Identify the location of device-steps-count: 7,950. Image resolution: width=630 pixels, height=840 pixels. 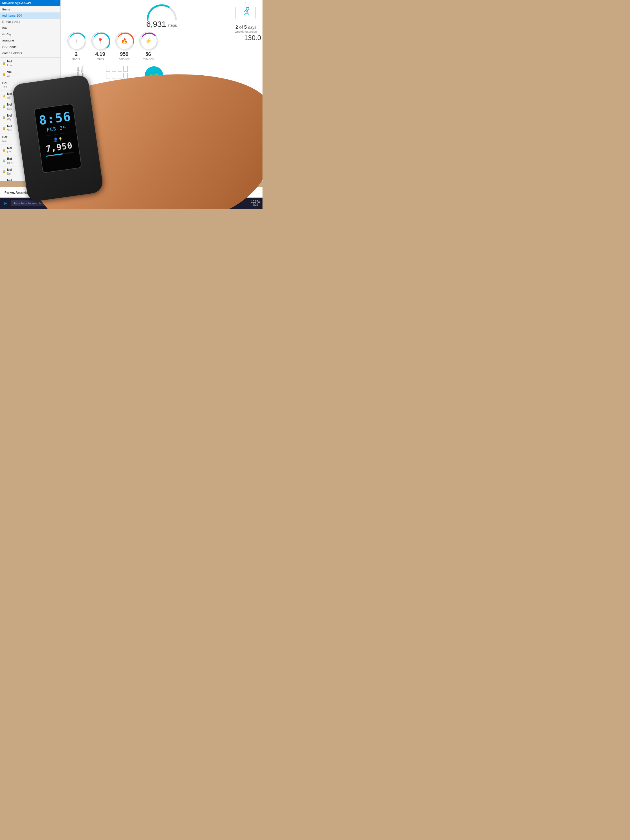
(59, 147).